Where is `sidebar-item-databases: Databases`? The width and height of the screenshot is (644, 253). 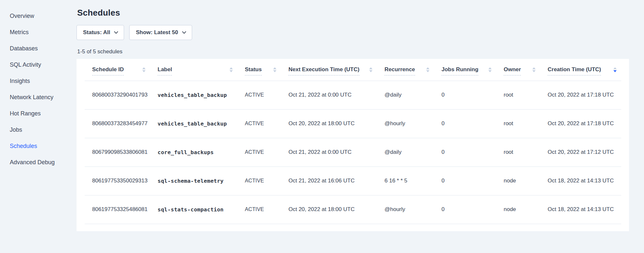
sidebar-item-databases: Databases is located at coordinates (38, 48).